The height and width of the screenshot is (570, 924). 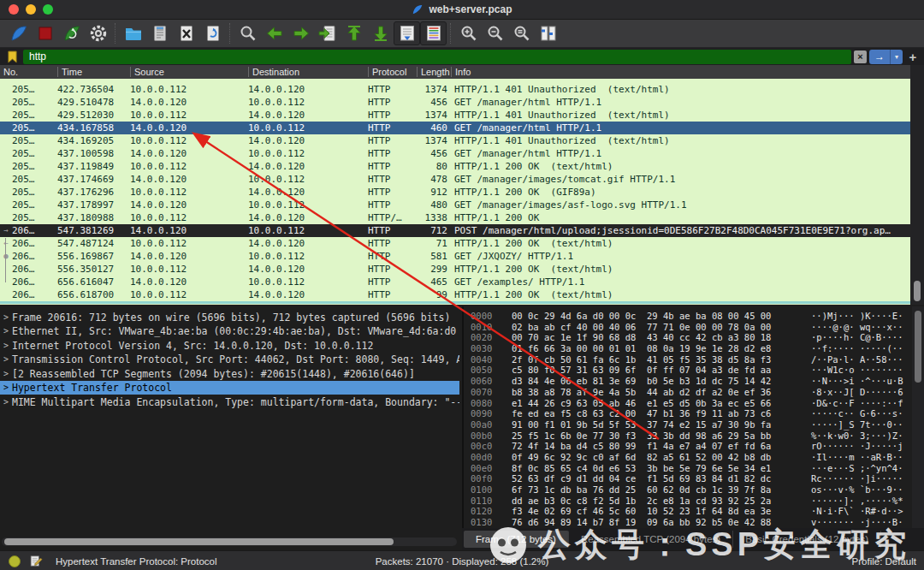 I want to click on hex-row: 0120 f3 4e 02 69 cf 46 5c 60 10 52 23 1f…, so click(x=688, y=512).